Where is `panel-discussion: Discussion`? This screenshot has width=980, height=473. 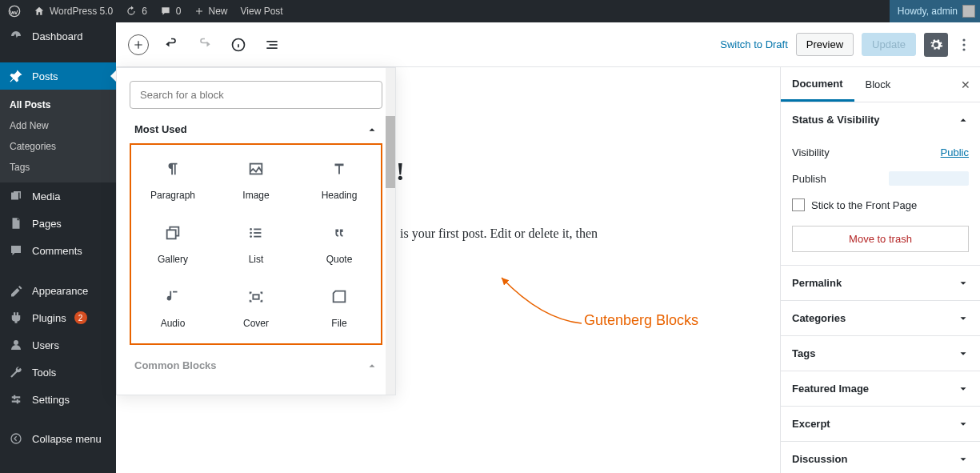 panel-discussion: Discussion is located at coordinates (880, 458).